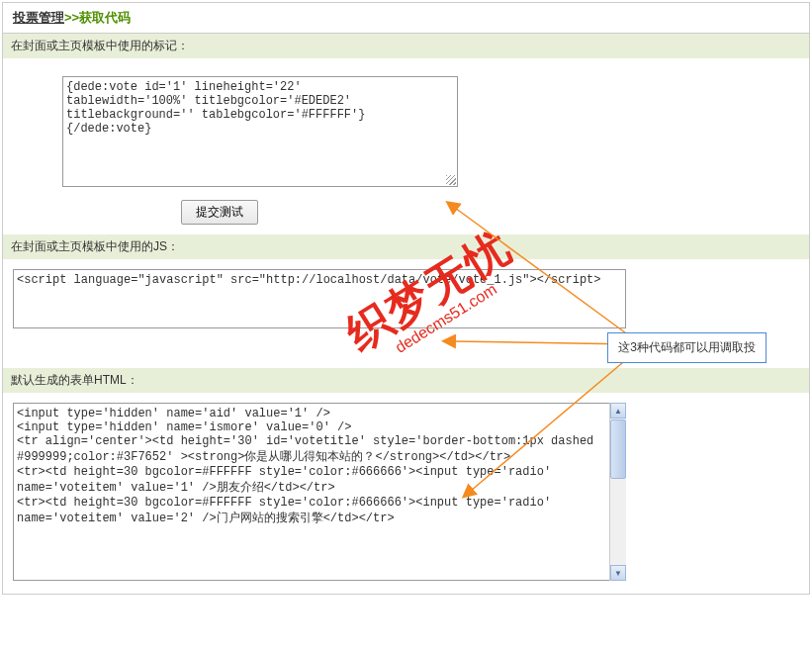 The height and width of the screenshot is (652, 812). Describe the element at coordinates (406, 247) in the screenshot. I see `section-js-header: 在封面或主页模板中使用的JS：` at that location.